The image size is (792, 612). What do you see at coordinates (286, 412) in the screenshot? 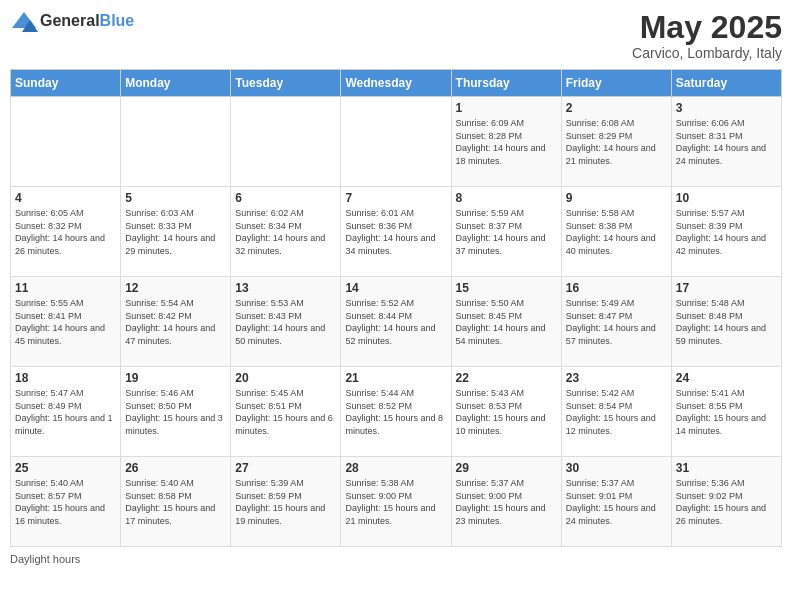
I see `calendar-cell: 20Sunrise: 5:45 AM Sunset: 8:51 PM Dayli…` at bounding box center [286, 412].